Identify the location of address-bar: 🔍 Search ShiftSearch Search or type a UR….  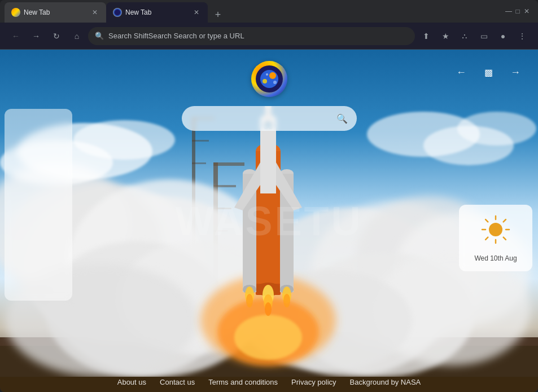
(252, 36).